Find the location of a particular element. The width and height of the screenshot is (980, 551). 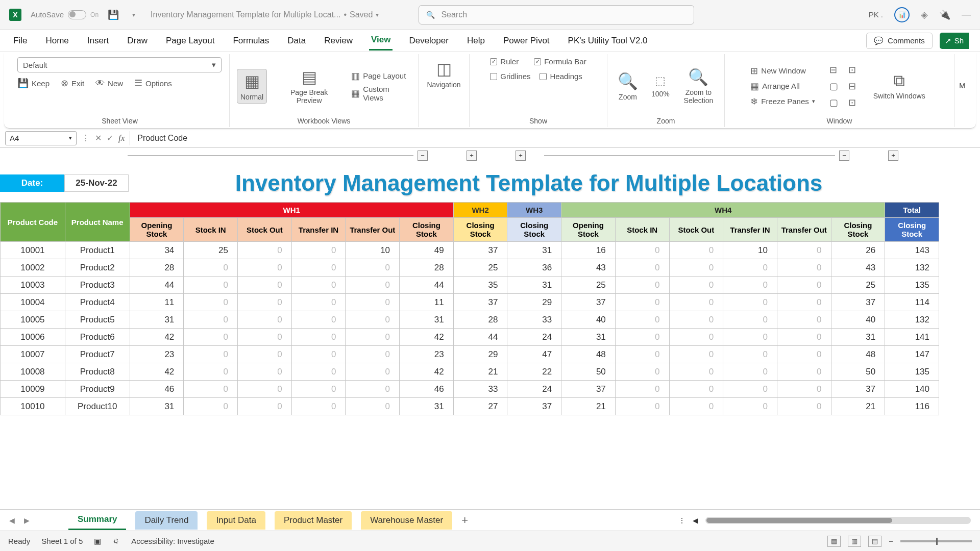

col-total-closing: Closing Stock is located at coordinates (912, 230).